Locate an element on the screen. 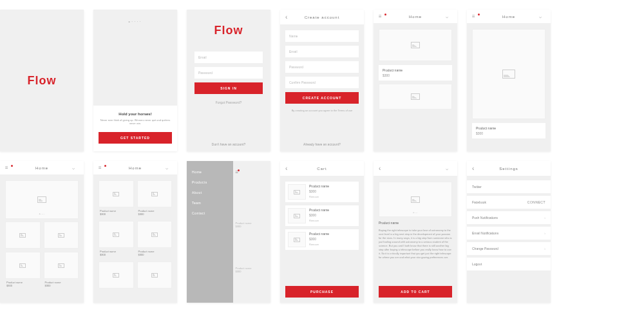 The image size is (644, 322). menu-item-contact: Contact is located at coordinates (210, 213).